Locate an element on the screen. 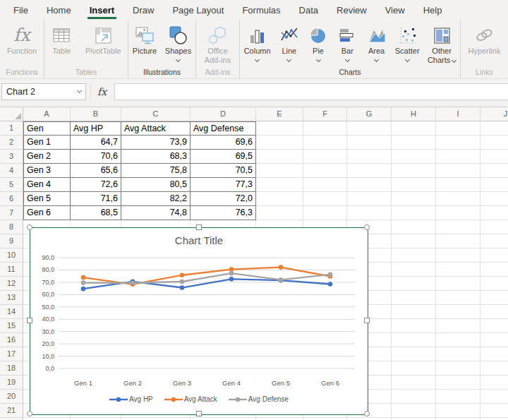 The height and width of the screenshot is (420, 508). selection-handle-top-left is located at coordinates (30, 227).